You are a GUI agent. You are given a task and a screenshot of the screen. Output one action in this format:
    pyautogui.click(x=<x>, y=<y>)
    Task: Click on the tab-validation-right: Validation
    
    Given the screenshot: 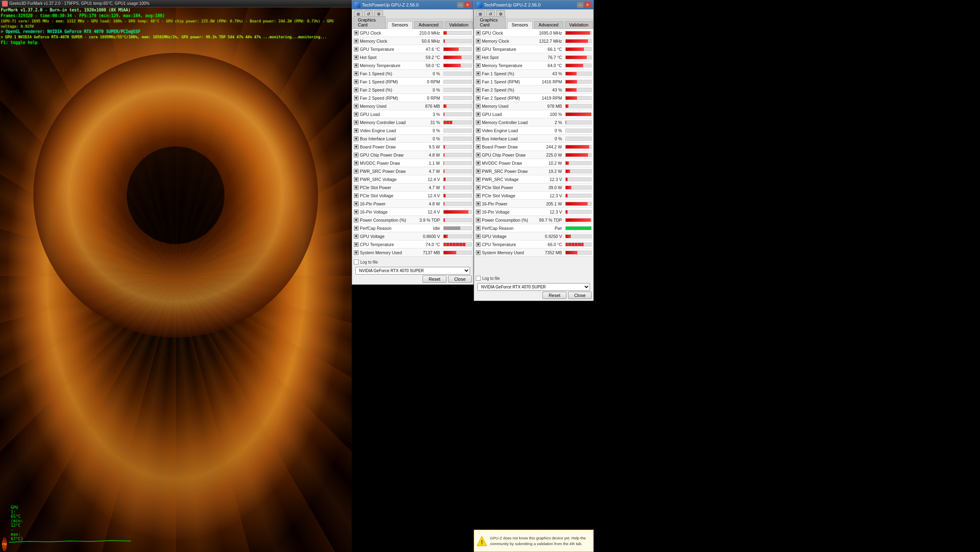 What is the action you would take?
    pyautogui.click(x=579, y=25)
    